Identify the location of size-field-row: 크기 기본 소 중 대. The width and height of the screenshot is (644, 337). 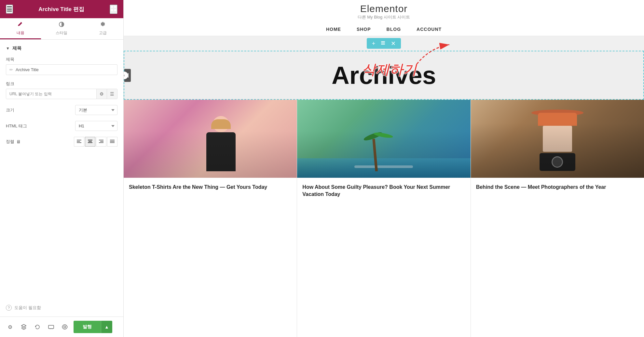
(62, 110).